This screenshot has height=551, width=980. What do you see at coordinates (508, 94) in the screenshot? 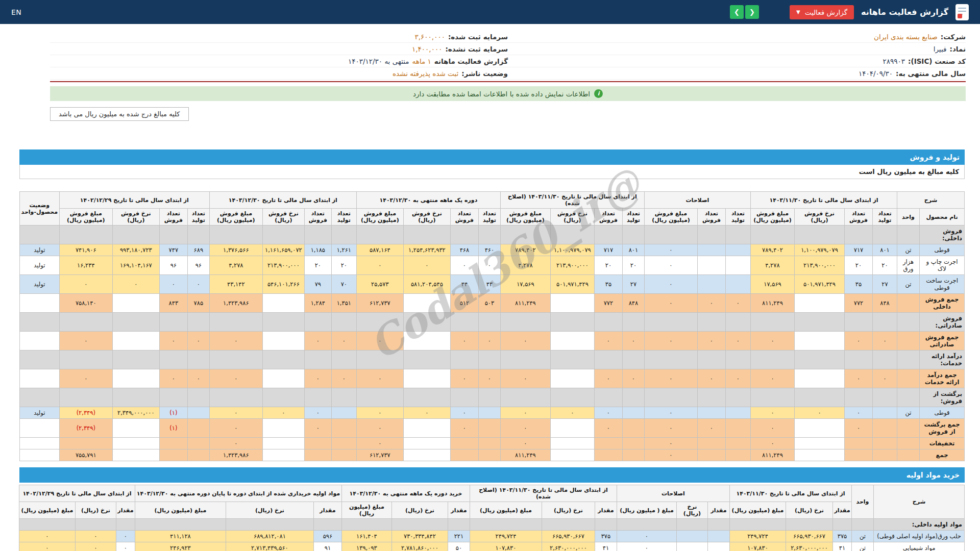
I see `signature-match-notice: i اطلاعات نمایش داده شده با اطلاعات امضا…` at bounding box center [508, 94].